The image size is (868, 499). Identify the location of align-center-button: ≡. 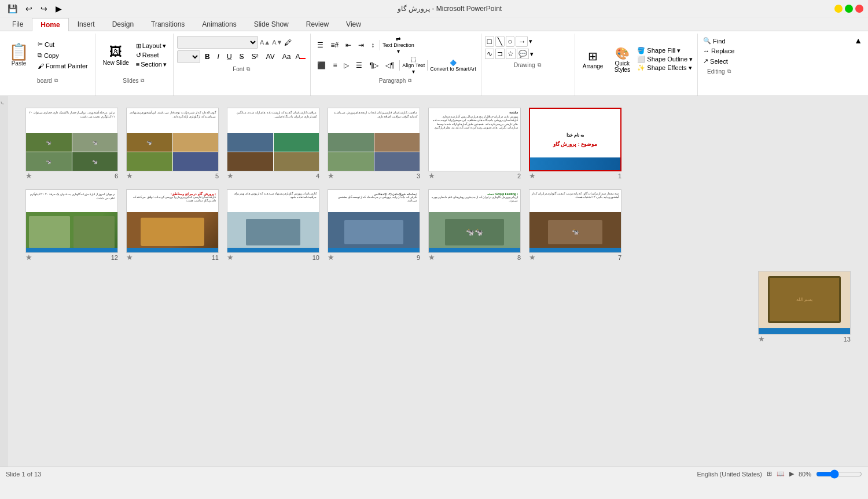
(334, 65).